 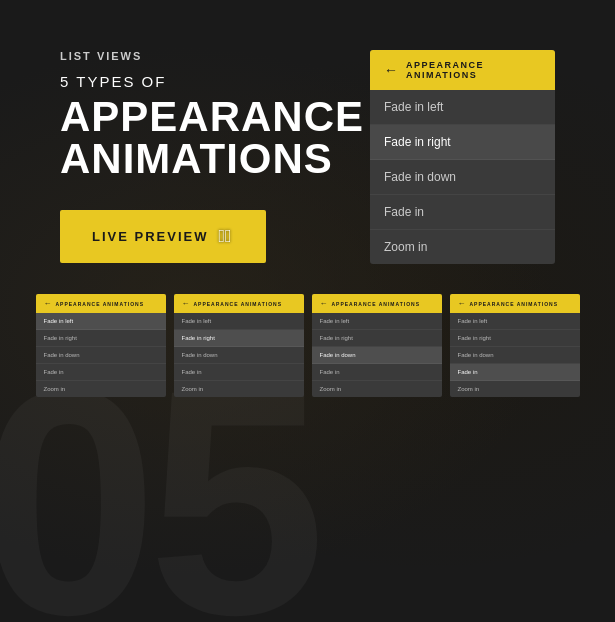 I want to click on live-preview-button: LIVE PREVIEW ▶⃞, so click(x=163, y=236).